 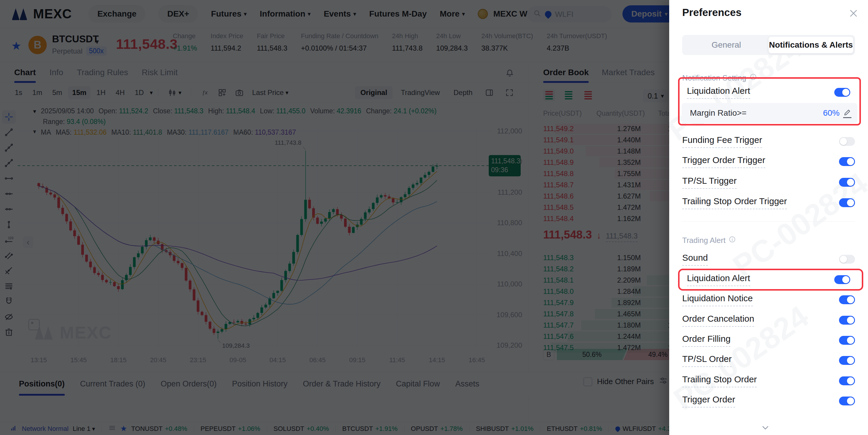 I want to click on info-icon, so click(x=732, y=241).